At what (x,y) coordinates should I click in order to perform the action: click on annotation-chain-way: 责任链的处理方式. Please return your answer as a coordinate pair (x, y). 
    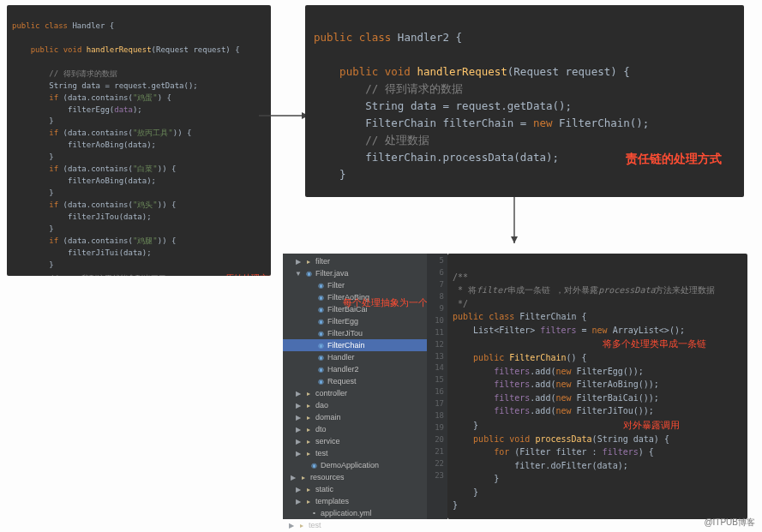
    Looking at the image, I should click on (674, 158).